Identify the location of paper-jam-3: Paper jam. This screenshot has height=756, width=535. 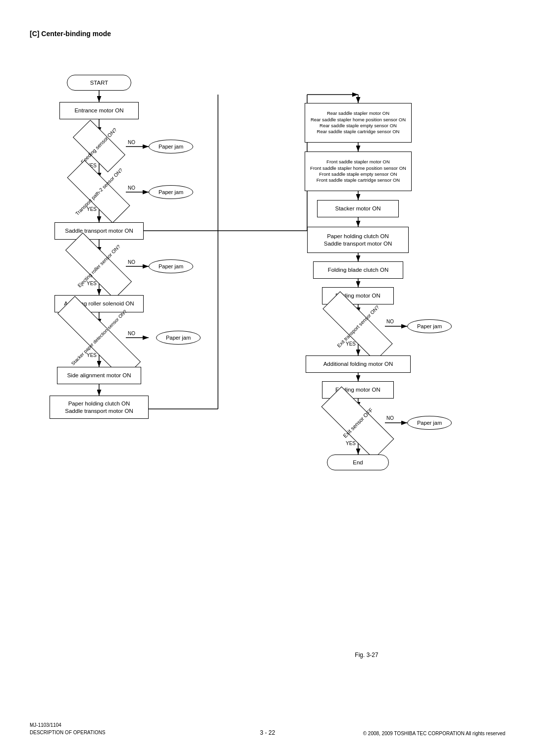
(171, 266).